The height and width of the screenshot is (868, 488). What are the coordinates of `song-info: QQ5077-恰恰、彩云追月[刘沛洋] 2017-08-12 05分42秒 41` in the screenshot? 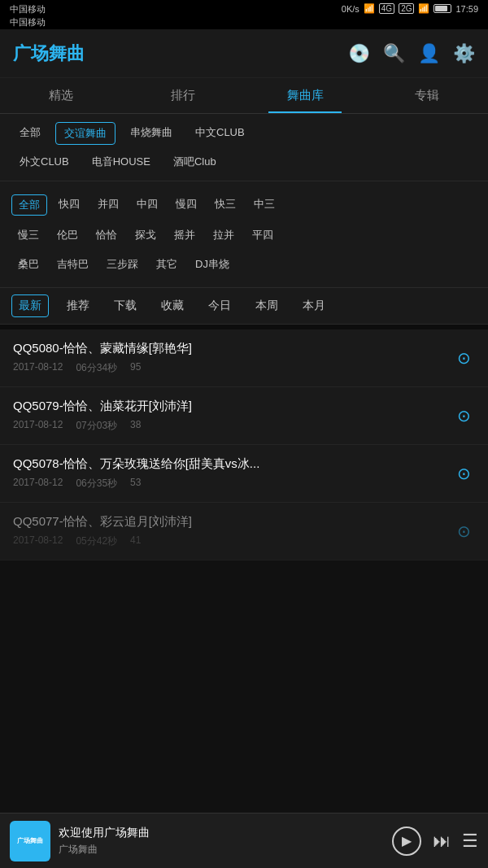 It's located at (233, 531).